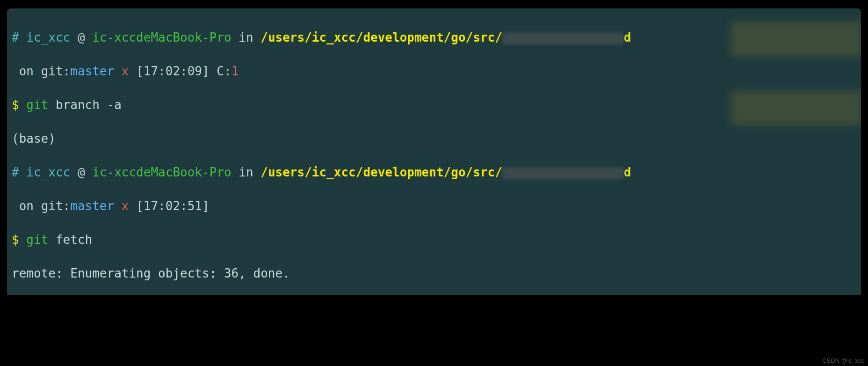 The width and height of the screenshot is (868, 366). Describe the element at coordinates (74, 240) in the screenshot. I see `git-args: fetch` at that location.